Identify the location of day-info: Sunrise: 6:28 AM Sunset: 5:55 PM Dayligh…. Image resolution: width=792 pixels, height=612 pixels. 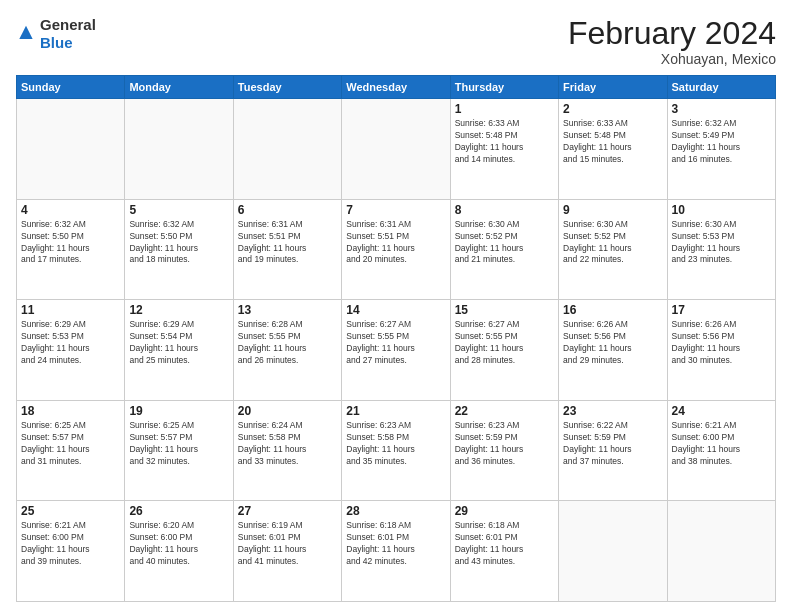
(288, 343).